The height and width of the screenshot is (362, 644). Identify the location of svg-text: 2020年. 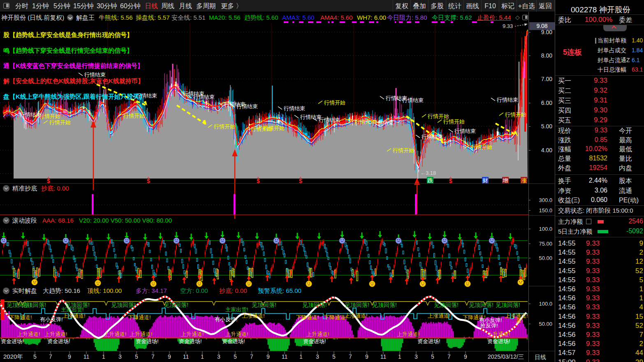
(13, 356).